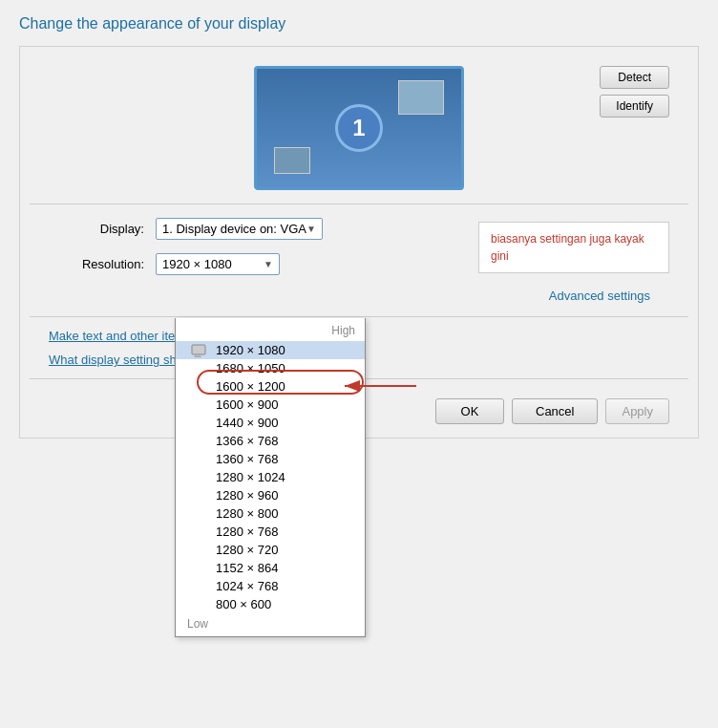 This screenshot has height=728, width=718. Describe the element at coordinates (250, 350) in the screenshot. I see `resolution-item-label: 1920 × 1080` at that location.